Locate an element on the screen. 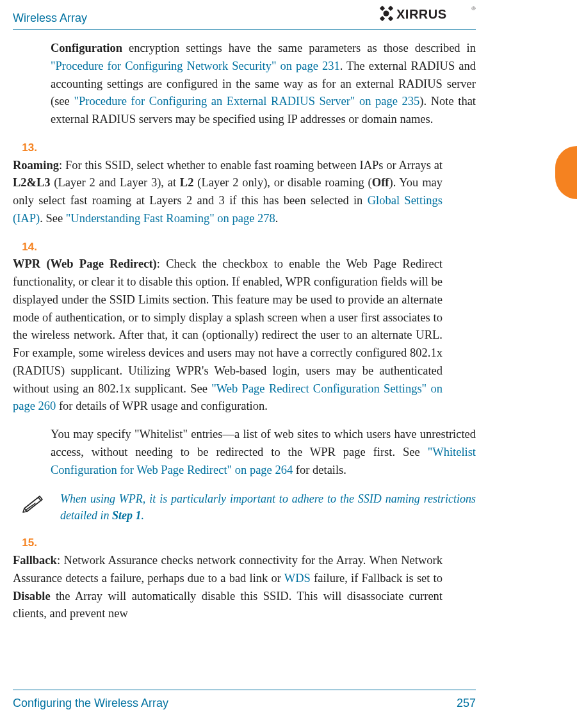 The height and width of the screenshot is (728, 577). t: : Check the checkbox to enable the Web P… is located at coordinates (228, 326).